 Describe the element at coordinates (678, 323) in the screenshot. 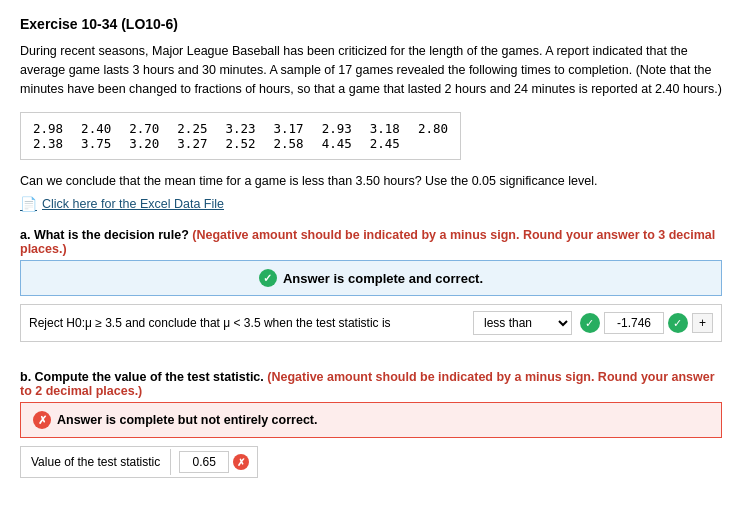

I see `check-button: ✓` at that location.